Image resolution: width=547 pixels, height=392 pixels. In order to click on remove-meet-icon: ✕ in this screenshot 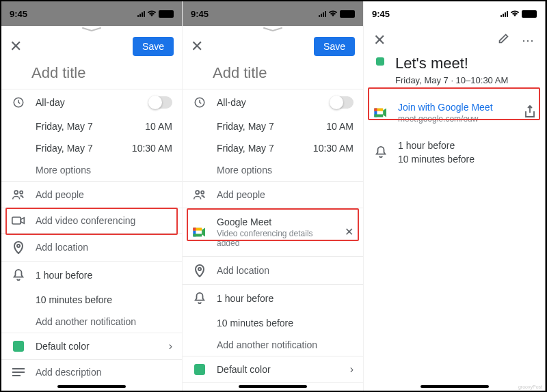, I will do `click(349, 232)`.